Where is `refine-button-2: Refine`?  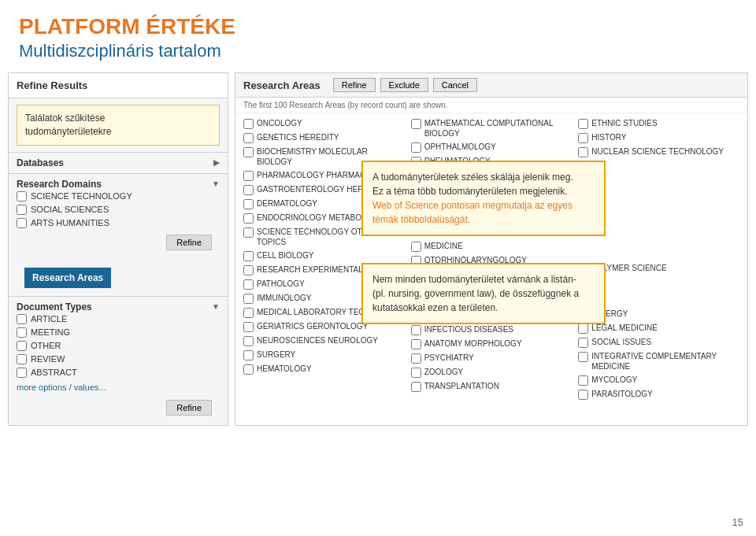 refine-button-2: Refine is located at coordinates (189, 408).